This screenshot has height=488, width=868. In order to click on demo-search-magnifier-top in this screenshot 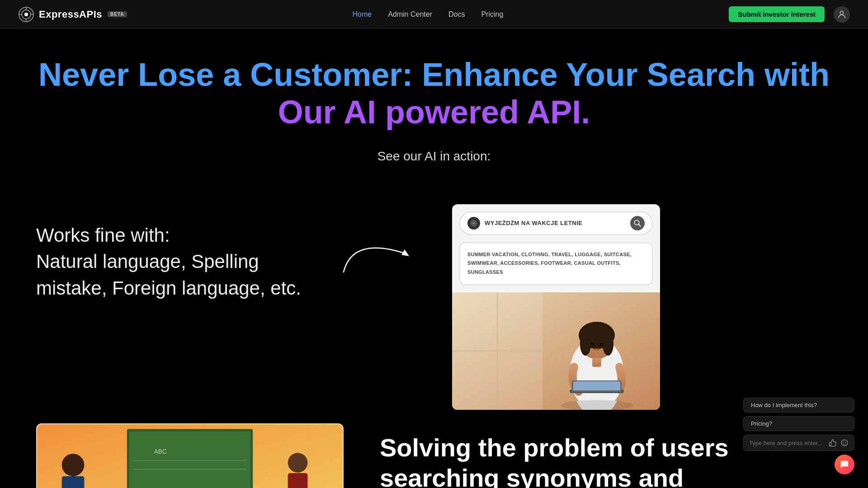, I will do `click(637, 223)`.